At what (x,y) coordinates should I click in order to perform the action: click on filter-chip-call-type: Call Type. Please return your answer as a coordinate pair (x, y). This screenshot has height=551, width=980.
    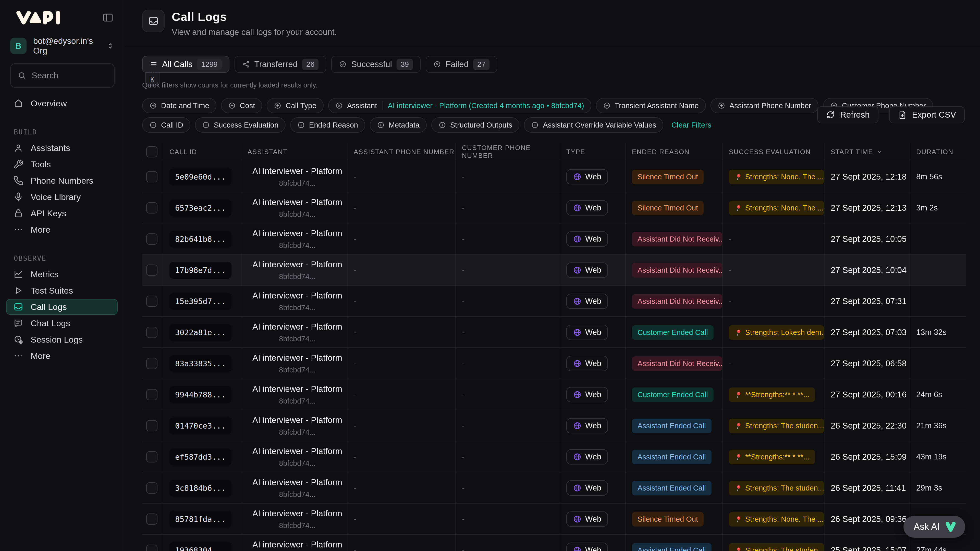
    Looking at the image, I should click on (295, 106).